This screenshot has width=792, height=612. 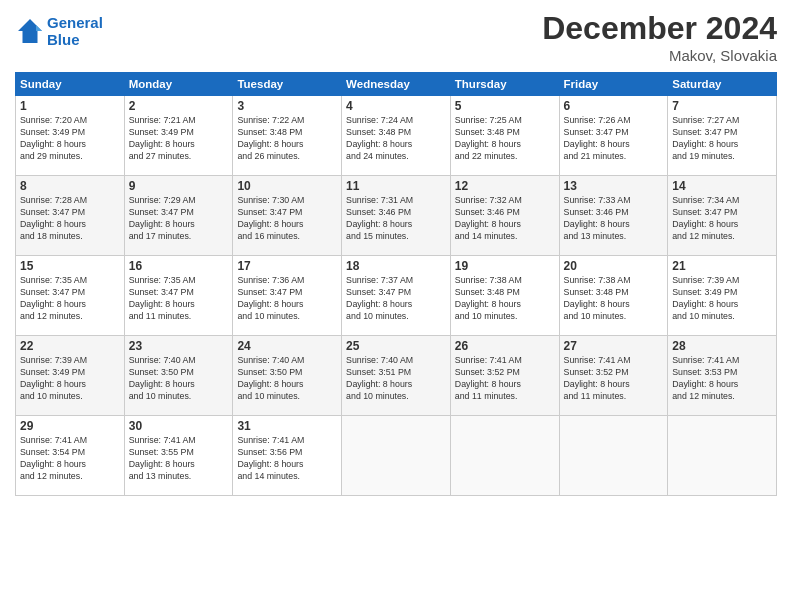 What do you see at coordinates (70, 219) in the screenshot?
I see `day-info: Sunrise: 7:28 AM Sunset: 3:47 PM Dayligh…` at bounding box center [70, 219].